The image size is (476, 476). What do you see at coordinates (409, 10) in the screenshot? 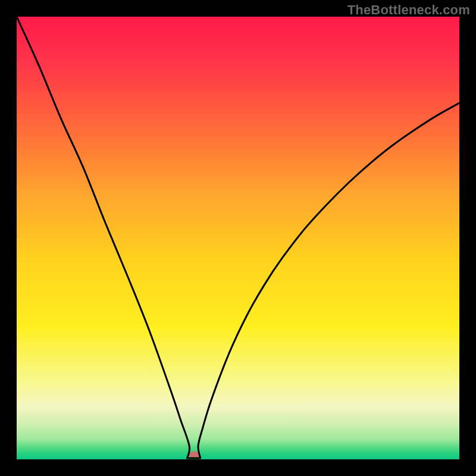
I see `watermark-text: TheBottleneck.com` at bounding box center [409, 10].